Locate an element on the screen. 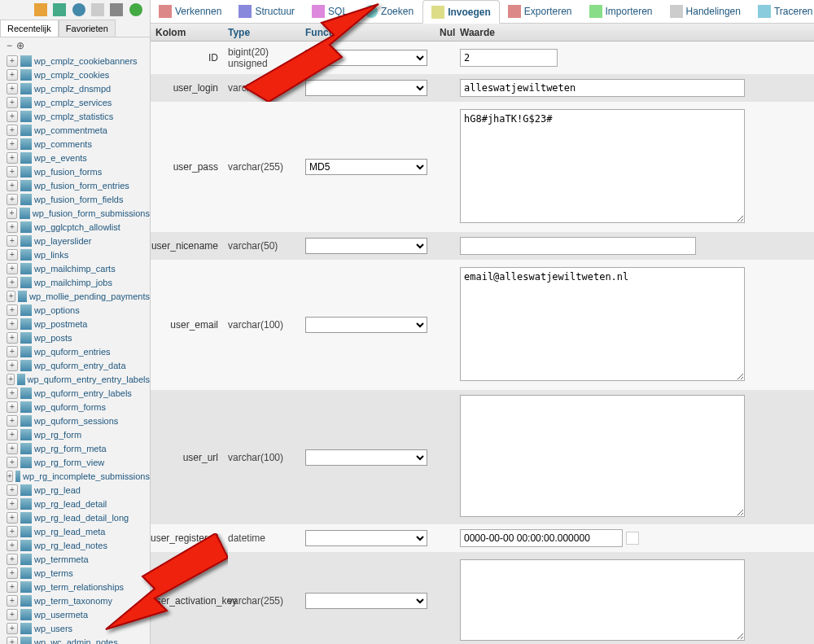  table-link: wp_cmplz_dnsmpd is located at coordinates (72, 89).